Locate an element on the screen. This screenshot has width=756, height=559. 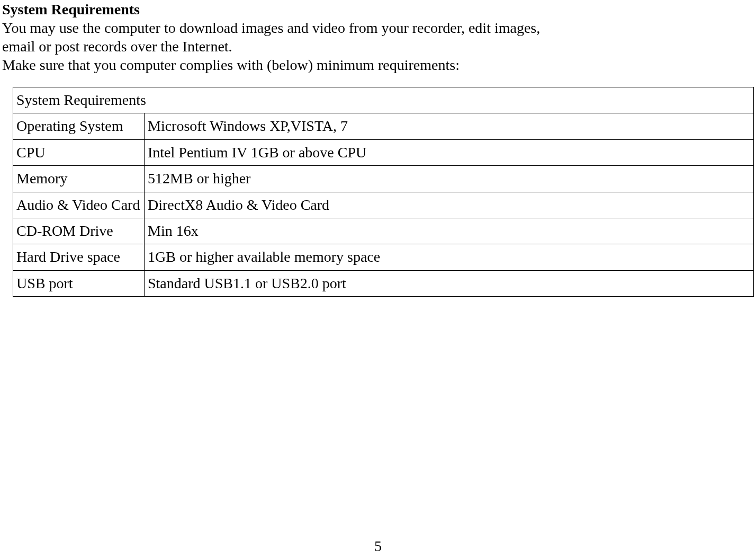
table-header-row: System Requirements is located at coordinates (383, 101).